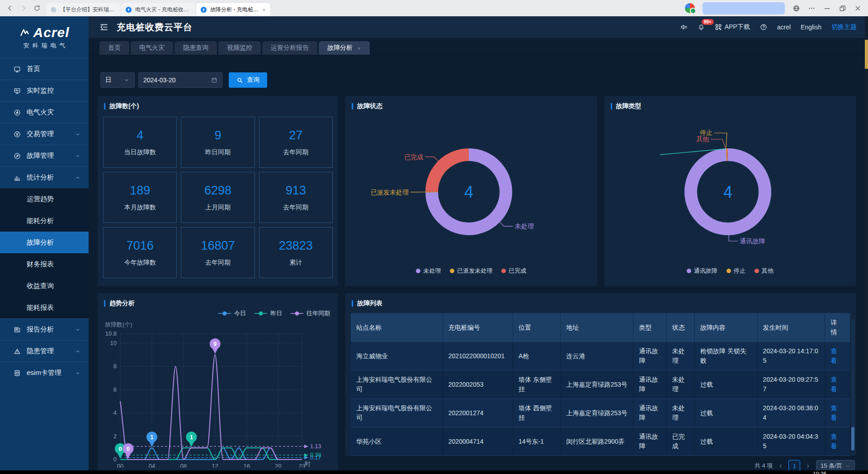 The width and height of the screenshot is (868, 474). Describe the element at coordinates (310, 313) in the screenshot. I see `trend-legend-item-2: 往年同期` at that location.